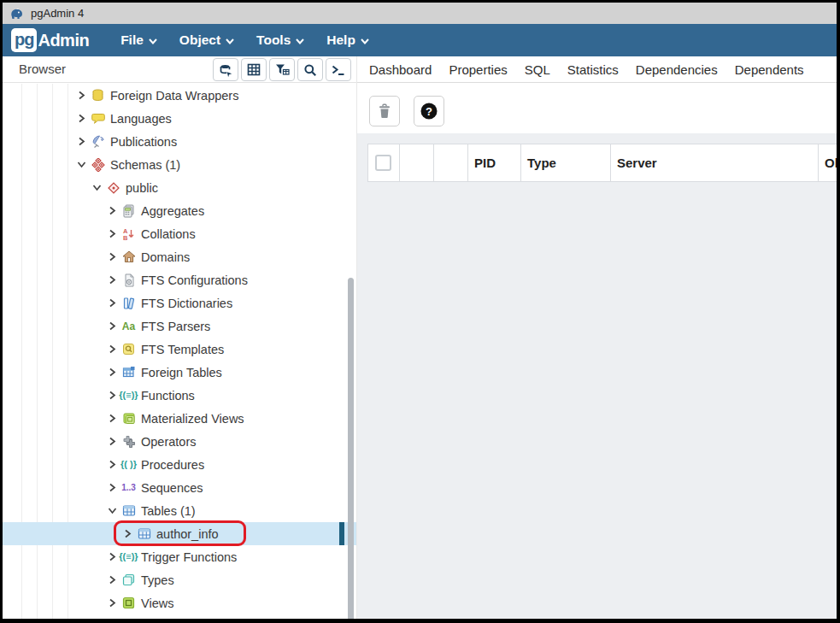 This screenshot has height=623, width=840. Describe the element at coordinates (310, 70) in the screenshot. I see `search-objects-button` at that location.